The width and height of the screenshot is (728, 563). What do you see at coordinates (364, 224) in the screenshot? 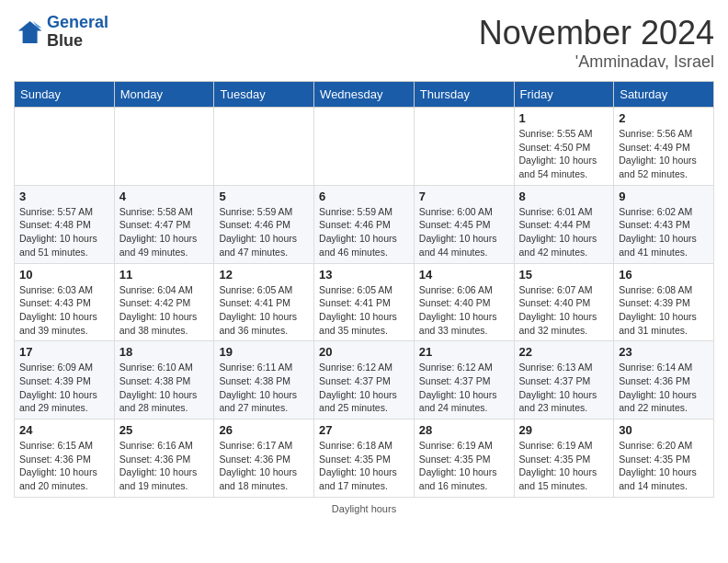
I see `calendar-week-row: 3Sunrise: 5:57 AMSunset: 4:48 PMDaylight…` at bounding box center [364, 224].